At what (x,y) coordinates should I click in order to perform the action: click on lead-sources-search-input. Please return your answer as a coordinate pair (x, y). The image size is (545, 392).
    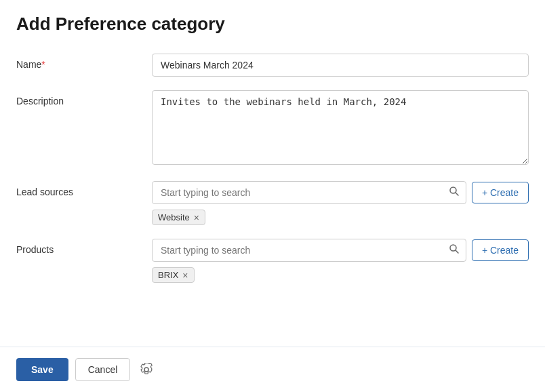
    Looking at the image, I should click on (309, 193).